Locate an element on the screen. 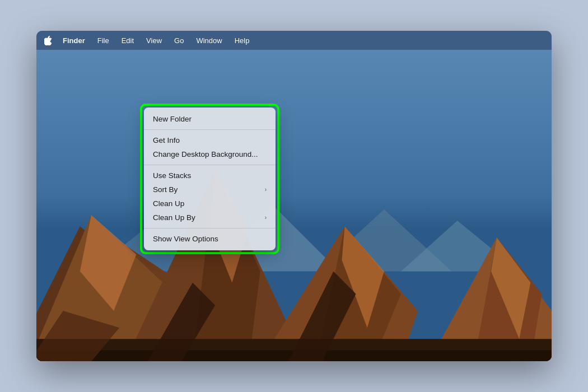 This screenshot has width=588, height=392. sort-by-chevron: › is located at coordinates (265, 189).